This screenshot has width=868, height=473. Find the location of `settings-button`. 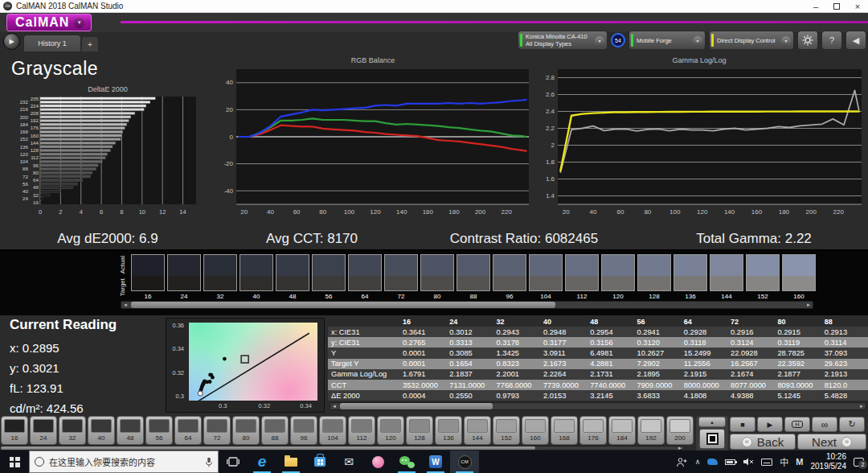

settings-button is located at coordinates (808, 40).